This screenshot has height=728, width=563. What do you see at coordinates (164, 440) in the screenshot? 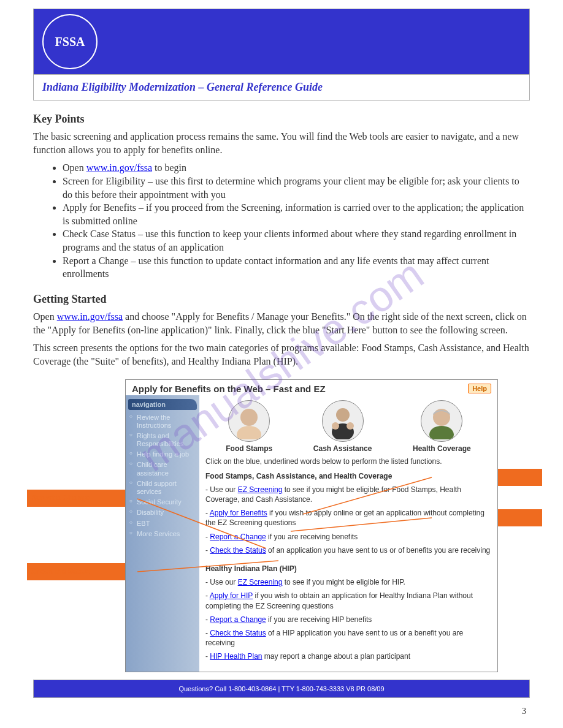
I see `nav-item: Rights and Responsibilities` at bounding box center [164, 440].